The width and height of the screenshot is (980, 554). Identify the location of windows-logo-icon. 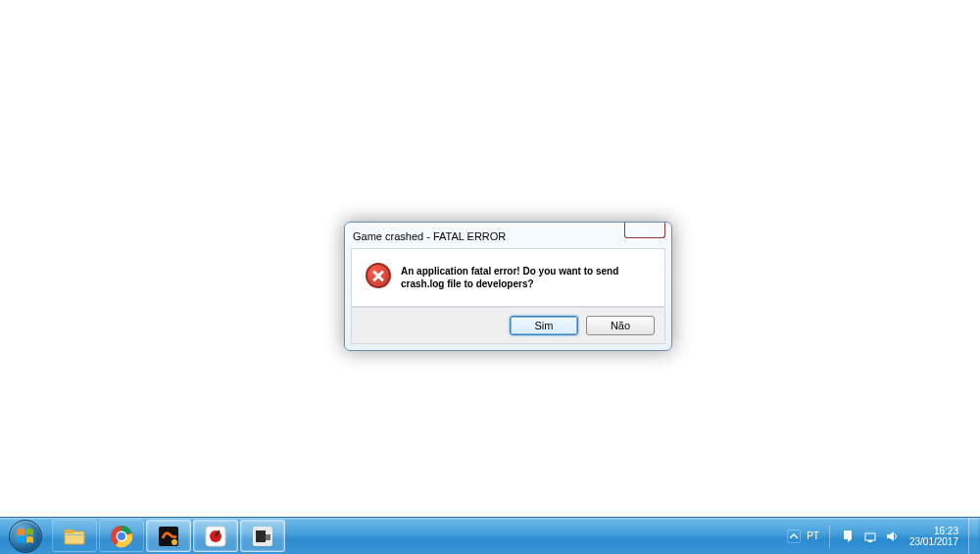
(25, 536).